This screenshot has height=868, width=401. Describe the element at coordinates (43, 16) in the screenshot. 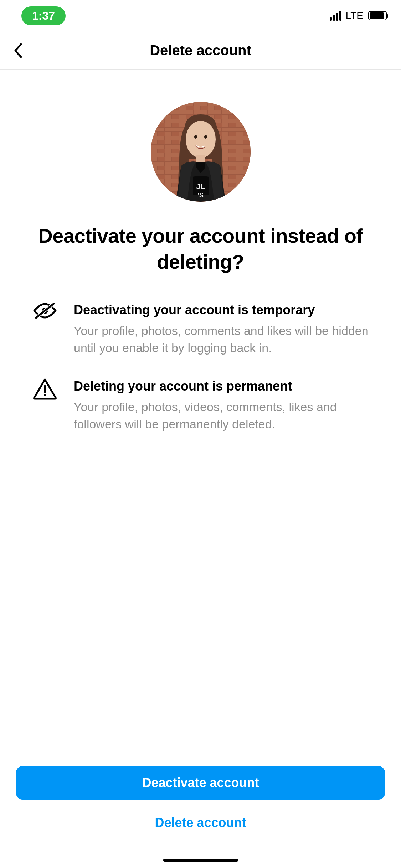

I see `status-time: 1:37` at that location.